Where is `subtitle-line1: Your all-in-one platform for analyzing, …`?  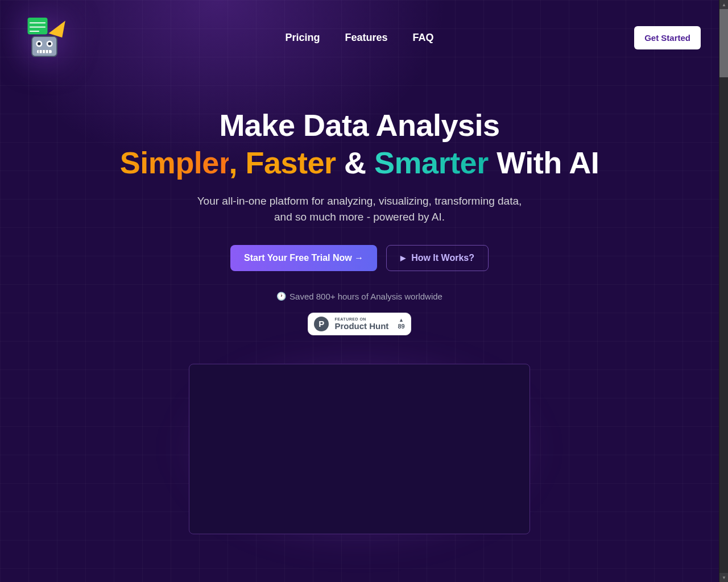 subtitle-line1: Your all-in-one platform for analyzing, … is located at coordinates (359, 201).